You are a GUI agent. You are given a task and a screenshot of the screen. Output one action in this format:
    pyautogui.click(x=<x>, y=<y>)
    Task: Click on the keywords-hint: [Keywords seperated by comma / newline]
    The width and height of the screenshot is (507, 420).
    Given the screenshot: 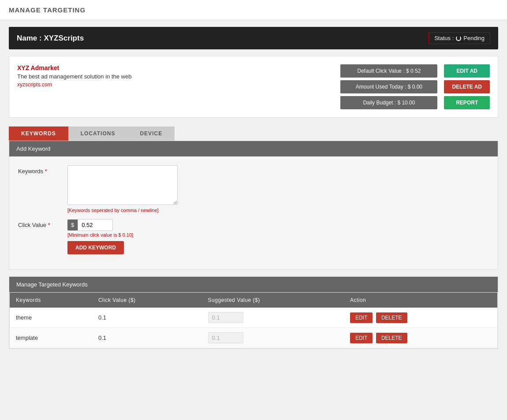 What is the action you would take?
    pyautogui.click(x=123, y=210)
    